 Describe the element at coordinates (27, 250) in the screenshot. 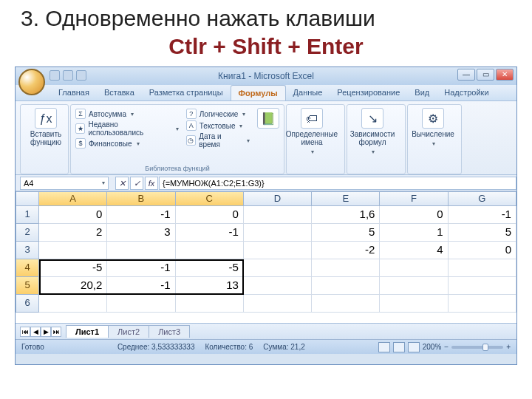

I see `row-header-3: 3` at that location.